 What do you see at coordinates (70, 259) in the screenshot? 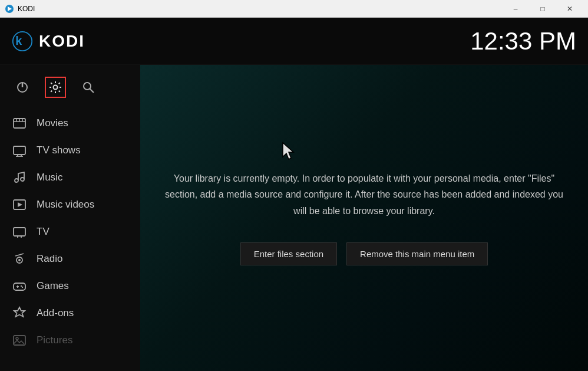
I see `sidebar-item-radio: Radio` at bounding box center [70, 259].